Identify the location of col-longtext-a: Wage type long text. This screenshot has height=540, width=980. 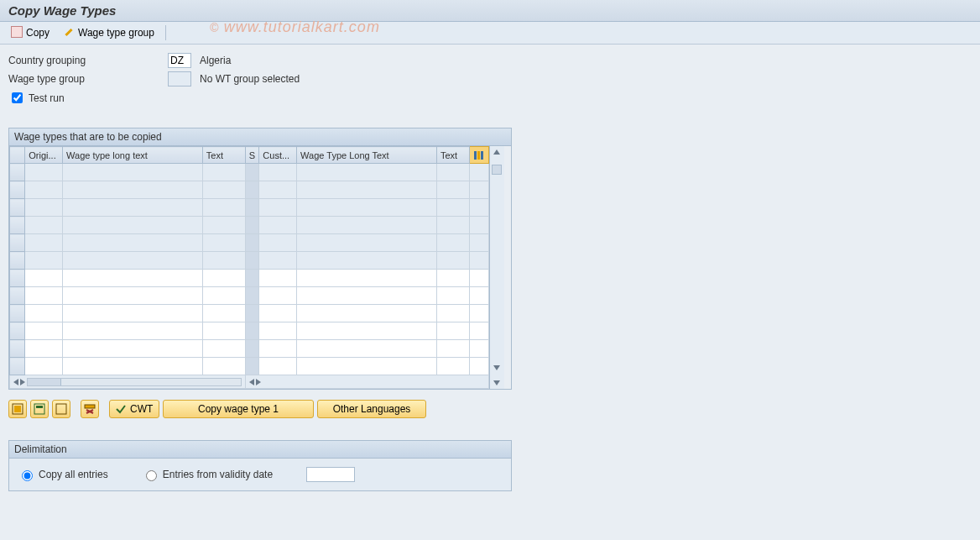
(133, 155).